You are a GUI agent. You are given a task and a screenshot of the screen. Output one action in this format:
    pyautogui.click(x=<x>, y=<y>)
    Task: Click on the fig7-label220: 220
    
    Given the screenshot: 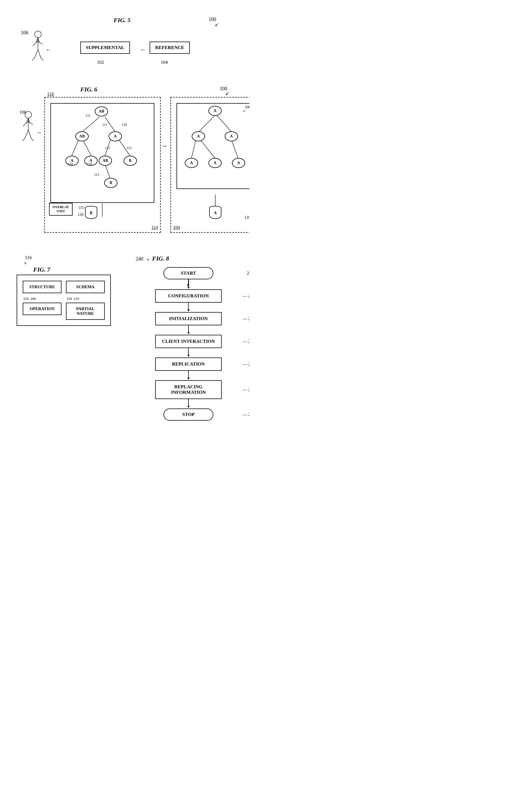 What is the action you would take?
    pyautogui.click(x=26, y=299)
    